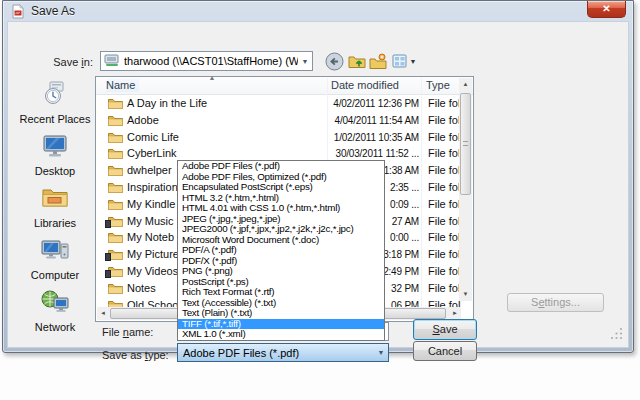 This screenshot has height=400, width=640. Describe the element at coordinates (281, 262) in the screenshot. I see `format-option: PDF/X (*.pdf)` at that location.